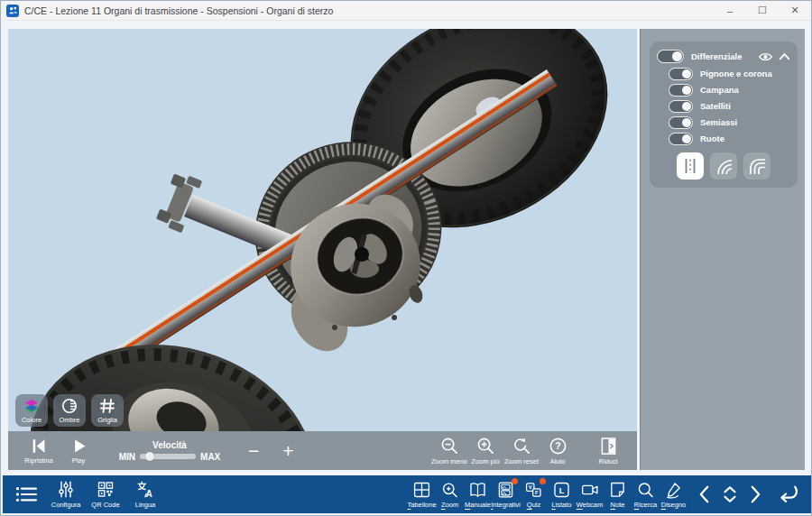  What do you see at coordinates (78, 451) in the screenshot?
I see `play-button: Play` at bounding box center [78, 451].